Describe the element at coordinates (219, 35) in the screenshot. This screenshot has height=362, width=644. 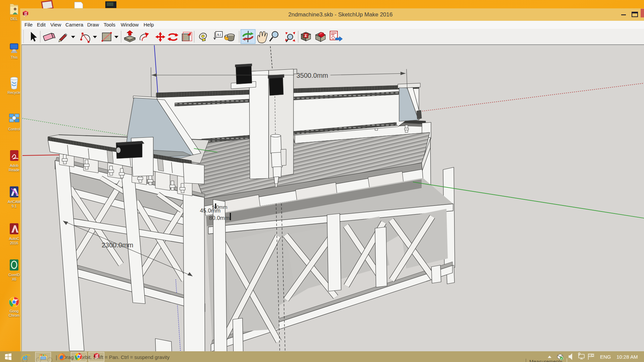
I see `svg-text: A1` at that location.